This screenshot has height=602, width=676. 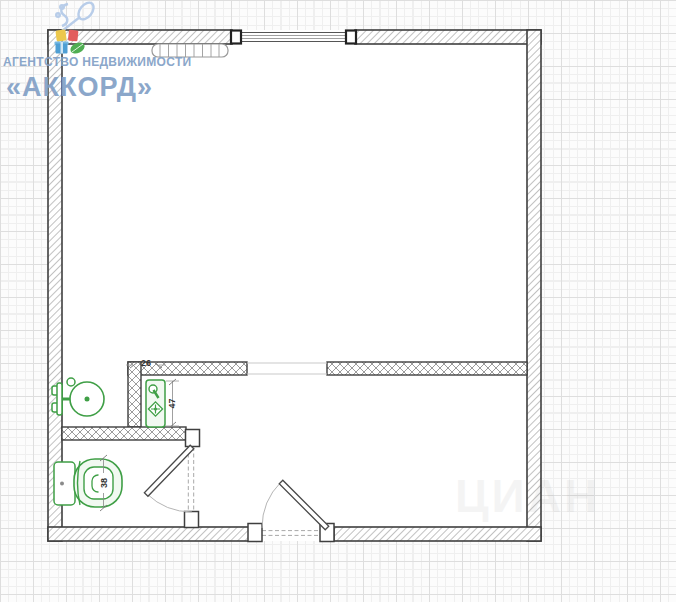 I want to click on toilet-cistern-button, so click(x=62, y=484).